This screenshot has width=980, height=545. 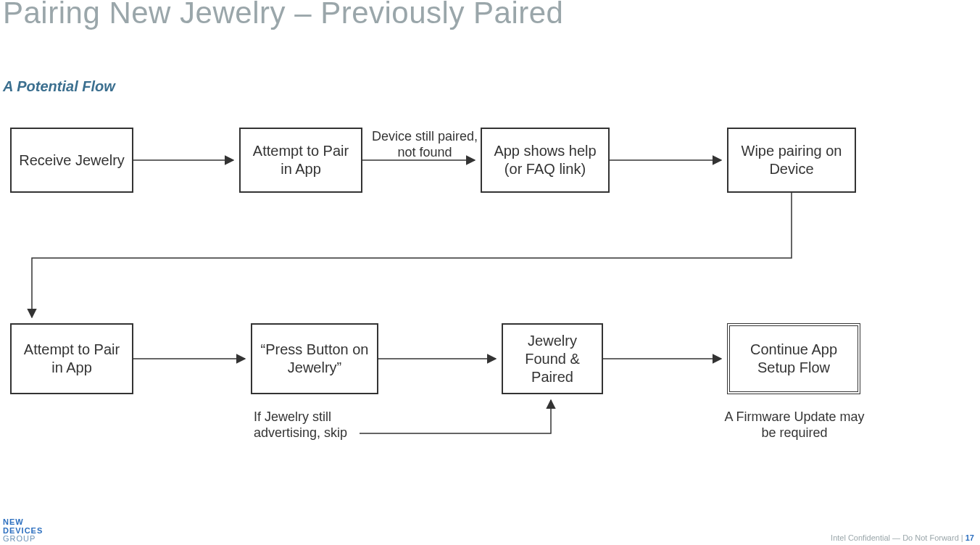 I want to click on logo-line3: GROUP, so click(x=19, y=538).